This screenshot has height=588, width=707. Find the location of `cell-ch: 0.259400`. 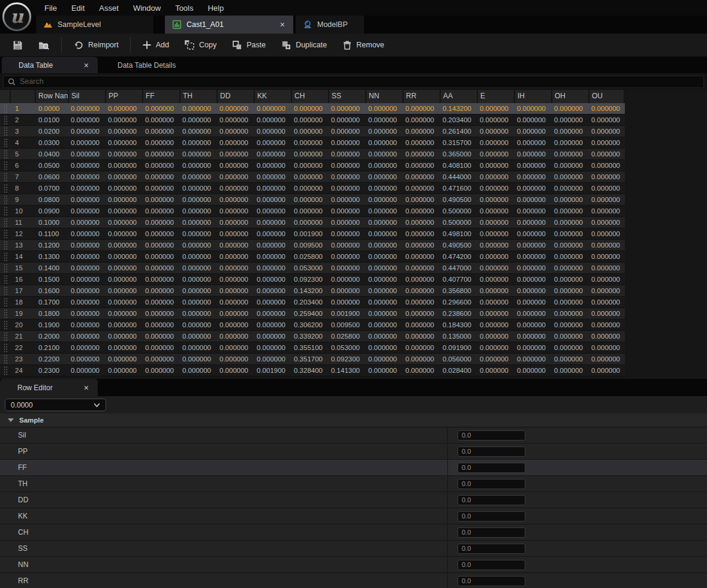

cell-ch: 0.259400 is located at coordinates (311, 313).